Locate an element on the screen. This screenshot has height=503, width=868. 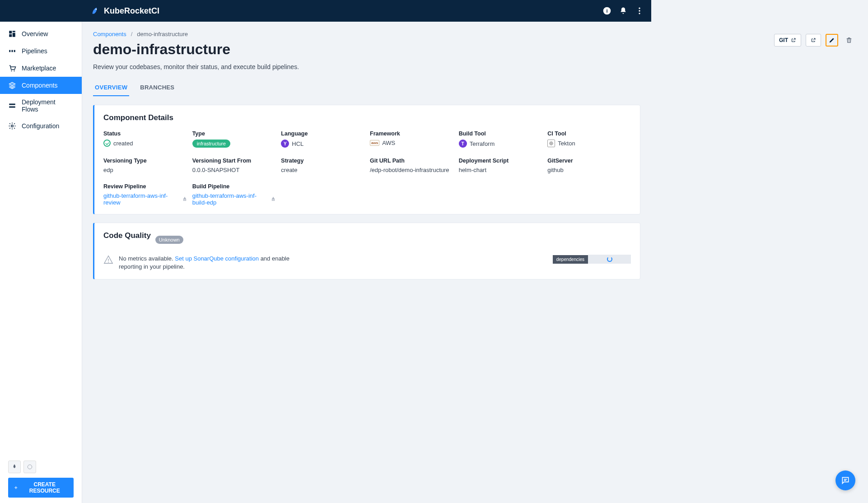
dependencies-loading is located at coordinates (610, 259).